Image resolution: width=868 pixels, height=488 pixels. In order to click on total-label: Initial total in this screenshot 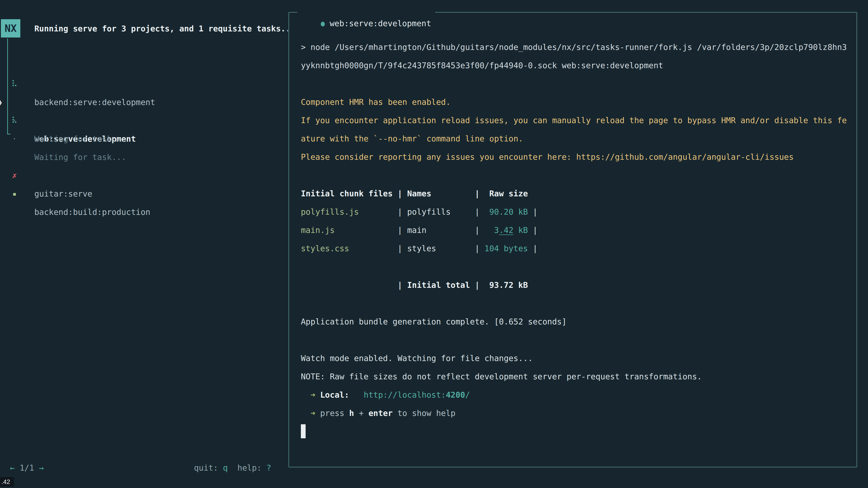, I will do `click(439, 285)`.